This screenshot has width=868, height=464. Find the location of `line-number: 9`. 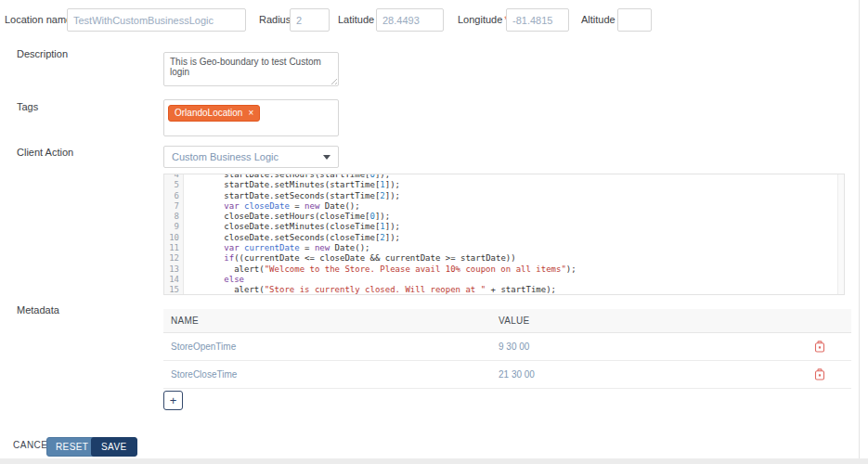

line-number: 9 is located at coordinates (174, 226).